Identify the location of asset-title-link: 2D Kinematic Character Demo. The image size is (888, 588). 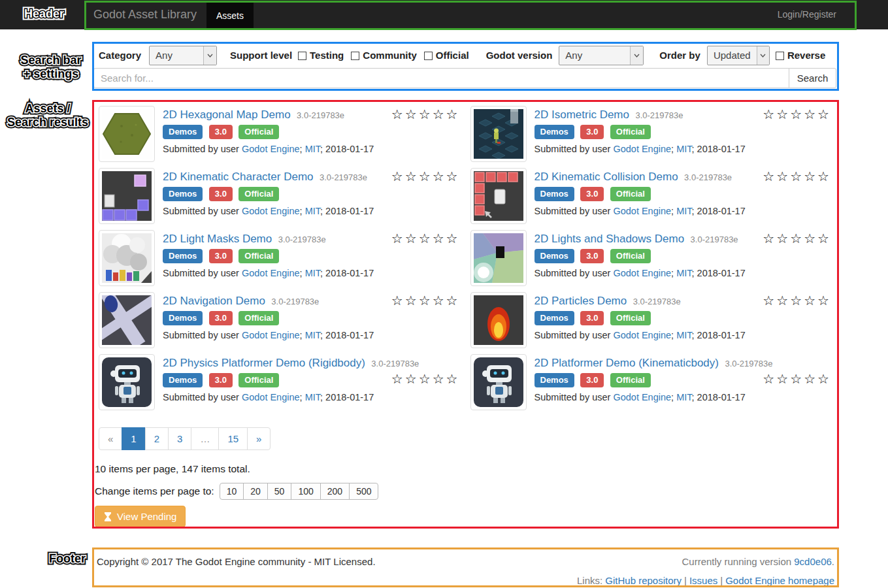
(238, 176).